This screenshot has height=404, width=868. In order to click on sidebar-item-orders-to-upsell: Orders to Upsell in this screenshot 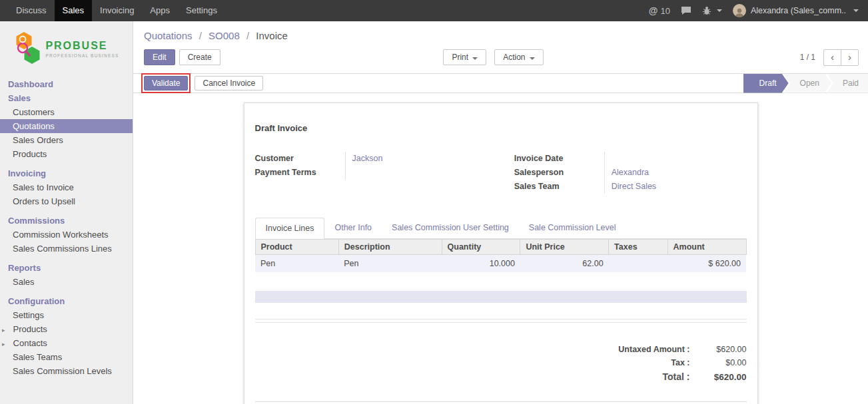, I will do `click(67, 201)`.